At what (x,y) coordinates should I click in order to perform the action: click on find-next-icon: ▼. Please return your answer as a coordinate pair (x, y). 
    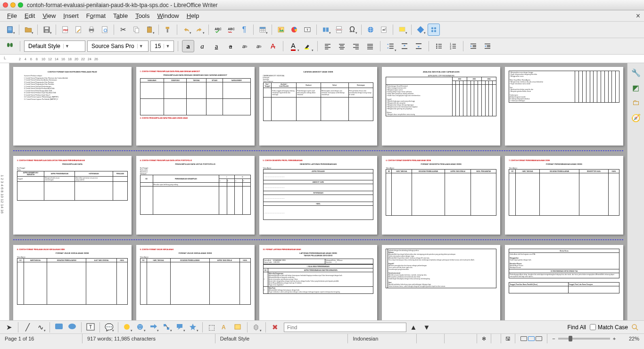
    Looking at the image, I should click on (427, 327).